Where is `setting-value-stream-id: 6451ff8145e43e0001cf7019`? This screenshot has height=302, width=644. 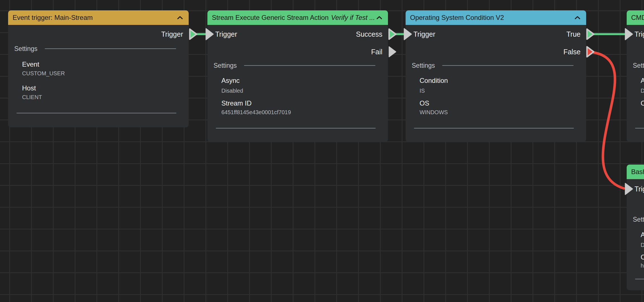
setting-value-stream-id: 6451ff8145e43e0001cf7019 is located at coordinates (256, 112).